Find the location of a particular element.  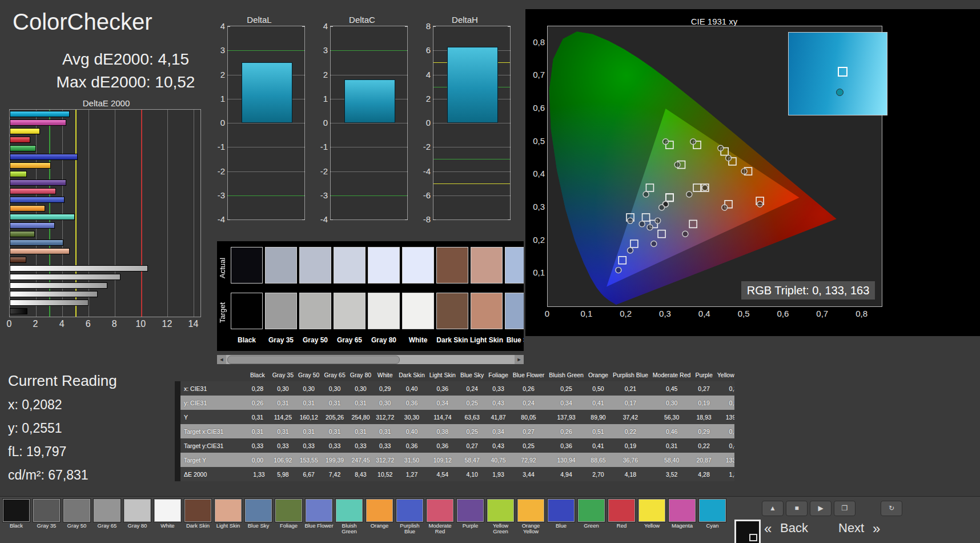

cie-y-tick-label: 0,1 is located at coordinates (535, 272).